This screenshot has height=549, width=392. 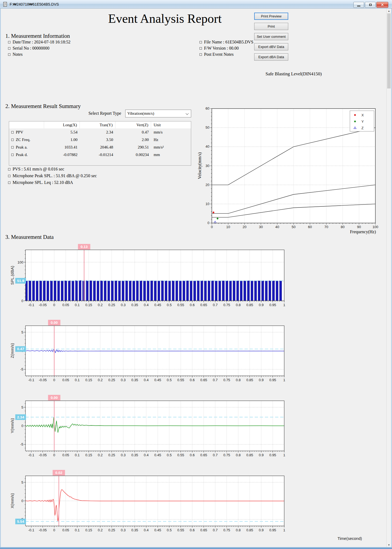 What do you see at coordinates (284, 380) in the screenshot?
I see `svg-text: 1` at bounding box center [284, 380].